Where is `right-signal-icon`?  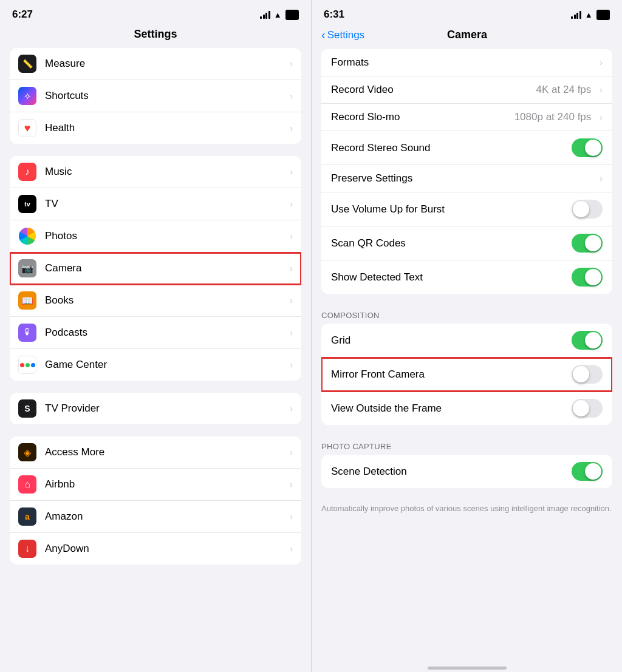 right-signal-icon is located at coordinates (576, 15).